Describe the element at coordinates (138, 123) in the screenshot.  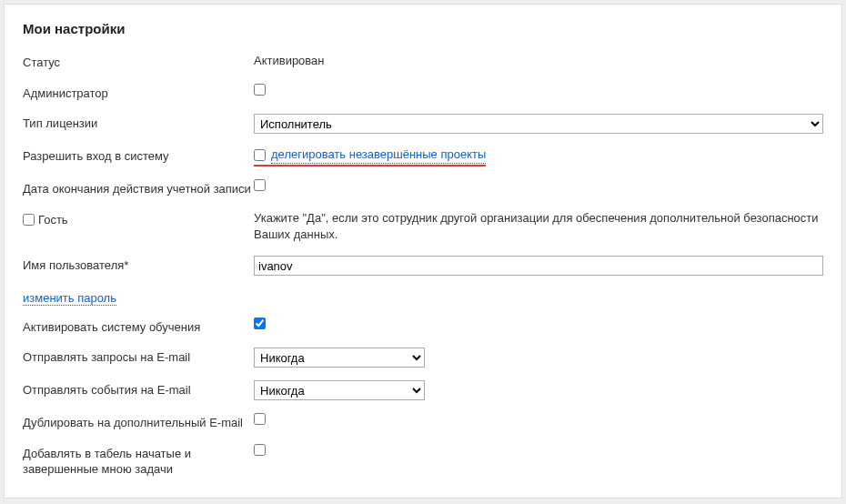
I see `label-license-type: Тип лицензии` at that location.